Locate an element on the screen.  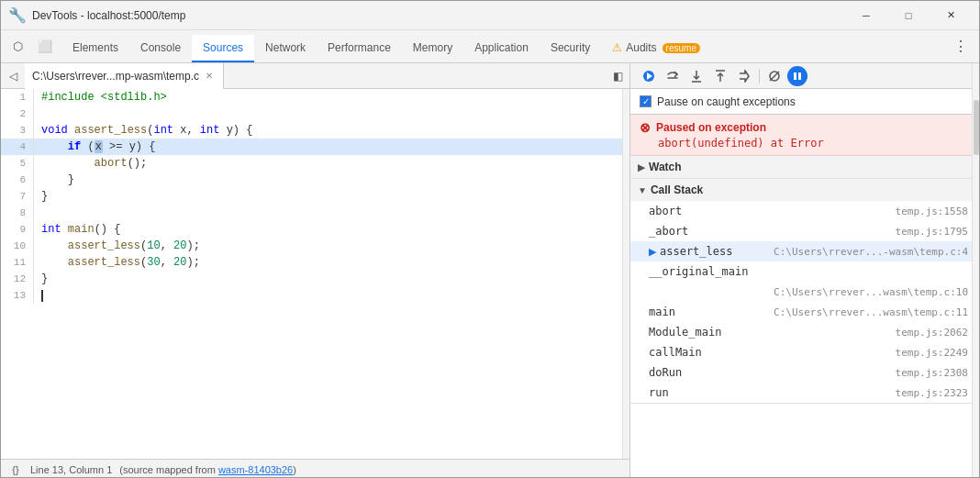
tab-memory: Memory is located at coordinates (433, 49).